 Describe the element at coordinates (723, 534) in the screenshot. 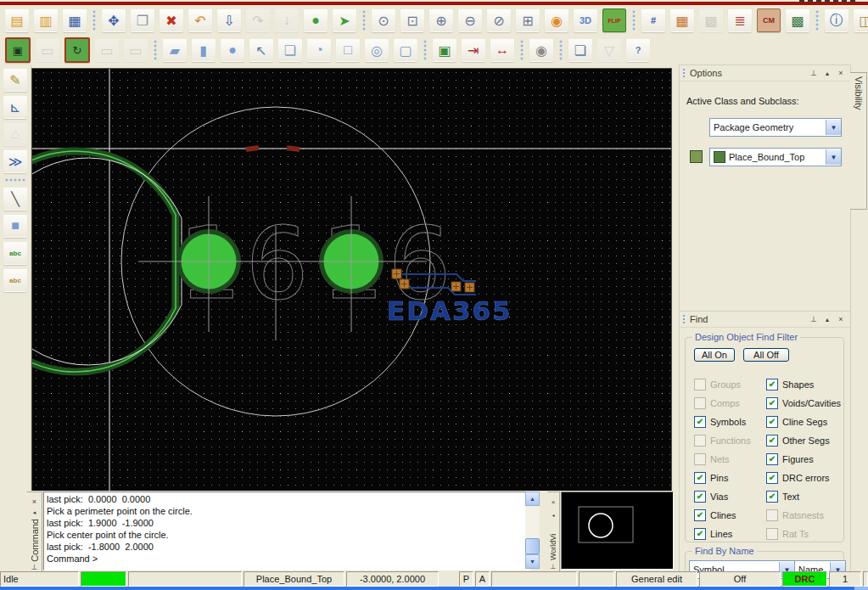

I see `find-checkbox-lines: ✔Lines` at that location.